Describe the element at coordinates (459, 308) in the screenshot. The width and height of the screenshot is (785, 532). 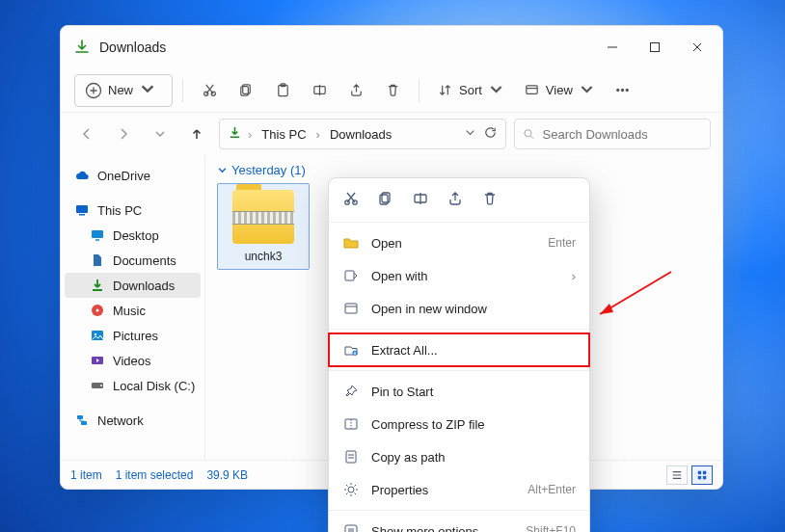
I see `ctx-open-new-window: Open in new window` at that location.